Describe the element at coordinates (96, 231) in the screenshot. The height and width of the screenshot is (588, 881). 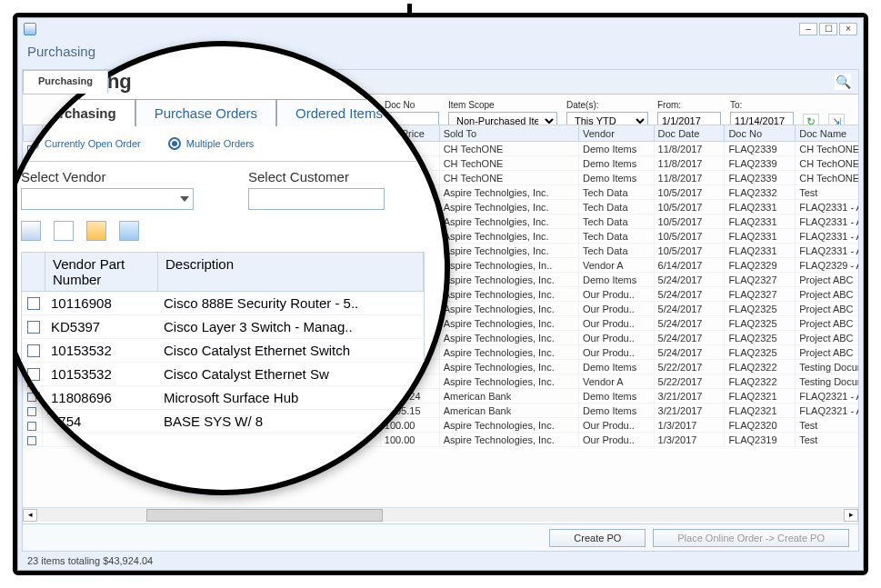
I see `clipboard-icon` at that location.